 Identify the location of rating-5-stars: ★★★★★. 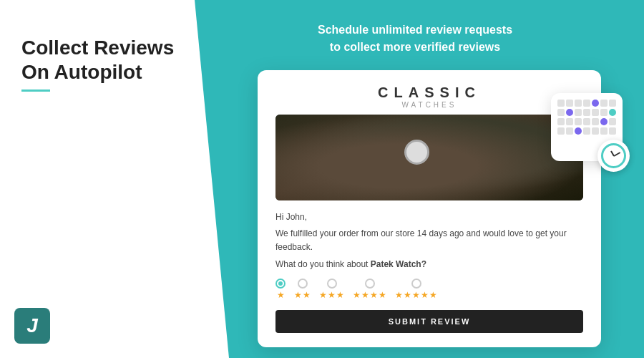
(416, 289).